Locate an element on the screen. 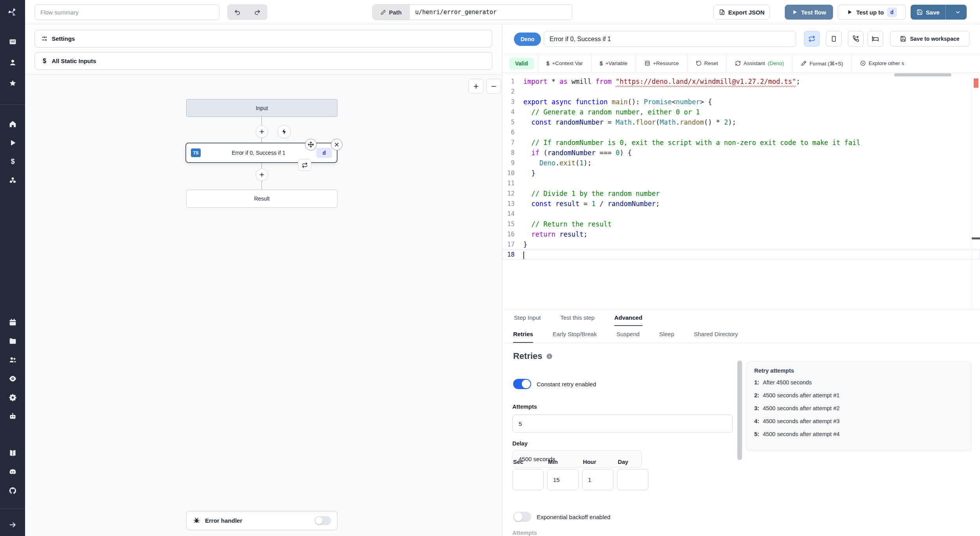  tab-step-input: Step Input is located at coordinates (527, 318).